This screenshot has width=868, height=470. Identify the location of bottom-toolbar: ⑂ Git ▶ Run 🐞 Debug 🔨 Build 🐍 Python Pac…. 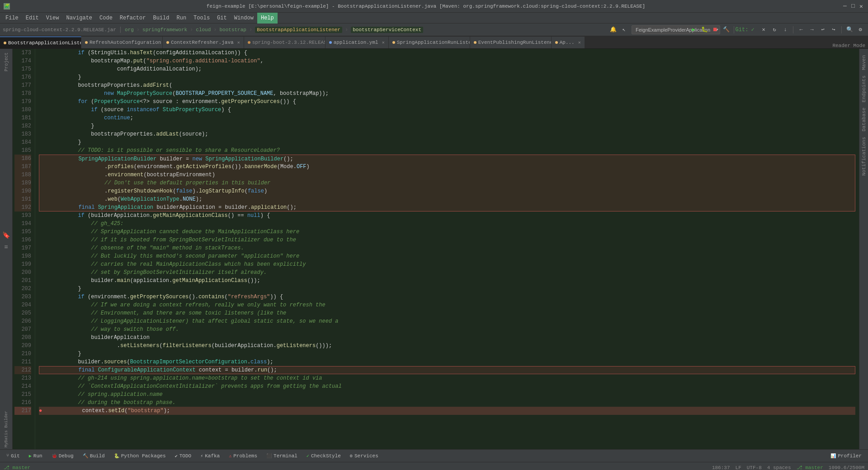
(434, 456).